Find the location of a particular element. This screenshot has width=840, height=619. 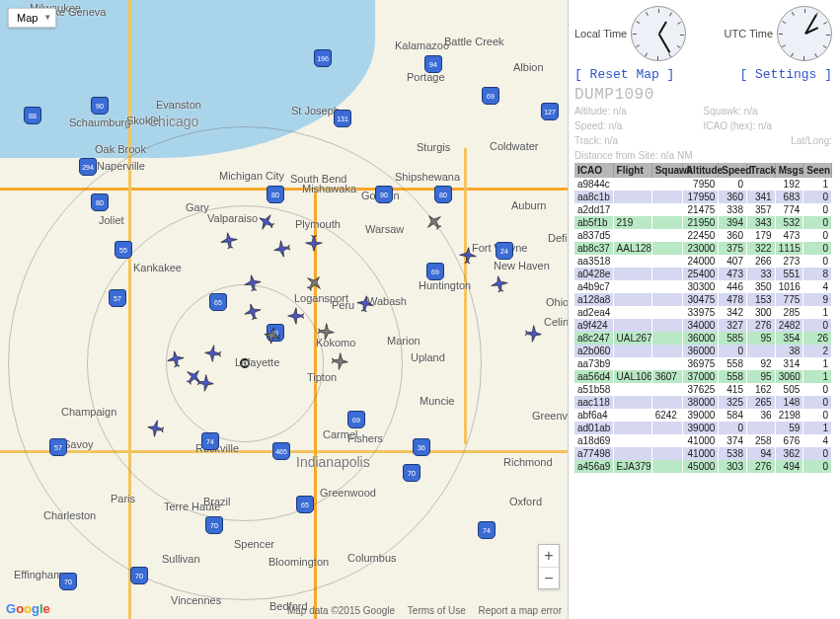

col-altitude: Altitude is located at coordinates (700, 170).